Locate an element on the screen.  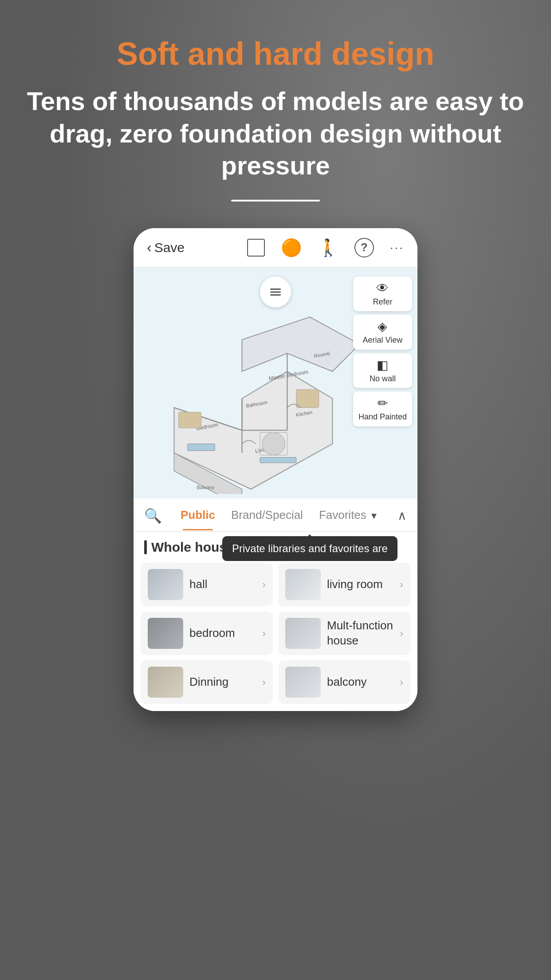
top-bar: ‹ Save 🟠 🚶 ? ··· is located at coordinates (276, 248).